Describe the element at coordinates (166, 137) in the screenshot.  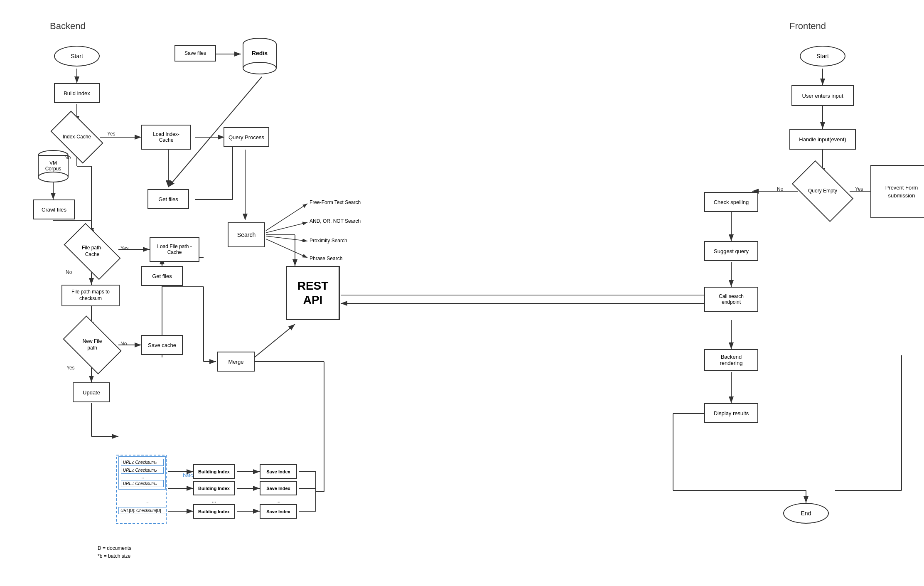
I see `load-index-cache-rect: Load Index- Cache` at that location.